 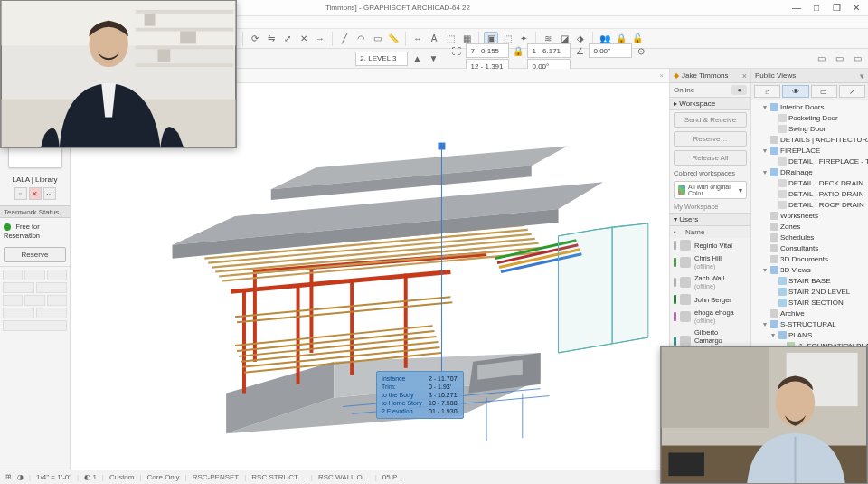 What do you see at coordinates (433, 59) in the screenshot?
I see `level-down-icon: ▼` at bounding box center [433, 59].